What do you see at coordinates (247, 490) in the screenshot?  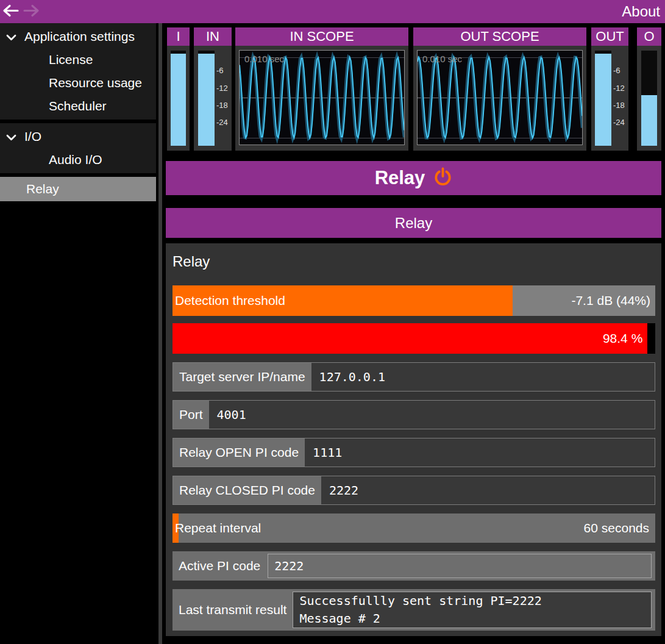 I see `field-label: Relay CLOSED PI code` at bounding box center [247, 490].